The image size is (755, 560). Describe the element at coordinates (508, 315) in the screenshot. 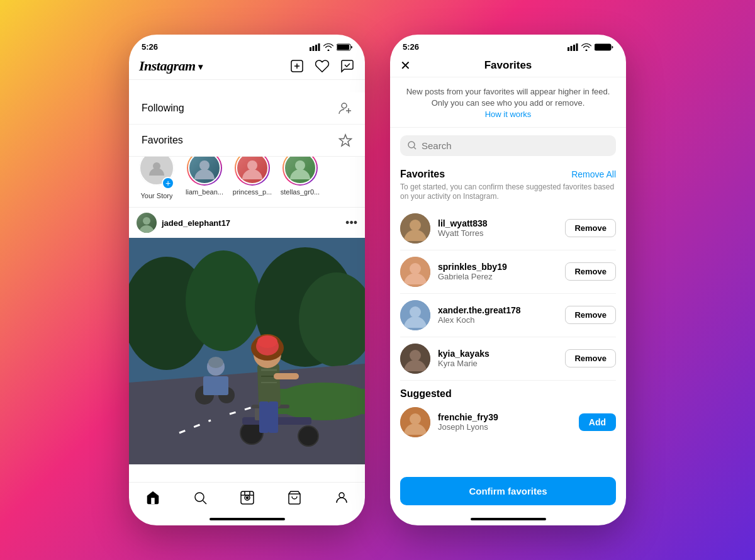

I see `favorite-user-row-3: xander.the.great178 Alex Koch Remove` at that location.